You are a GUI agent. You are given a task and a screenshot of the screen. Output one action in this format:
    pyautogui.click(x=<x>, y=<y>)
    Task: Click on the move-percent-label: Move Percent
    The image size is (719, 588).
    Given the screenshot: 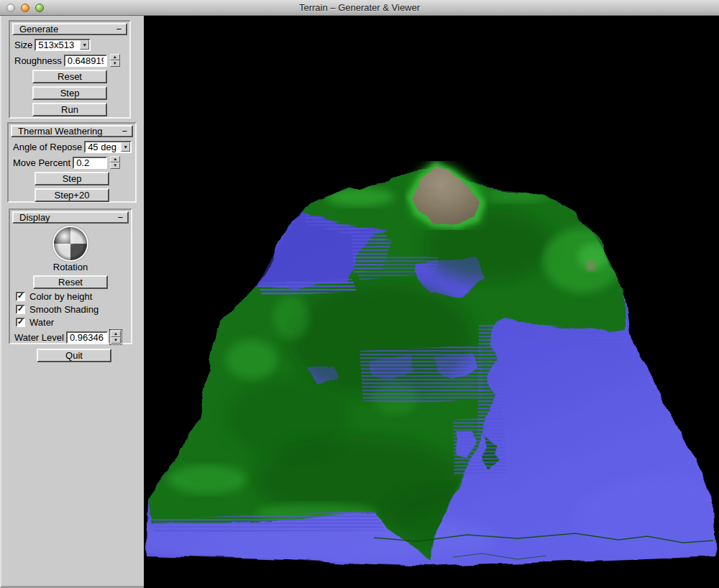 What is the action you would take?
    pyautogui.click(x=42, y=162)
    